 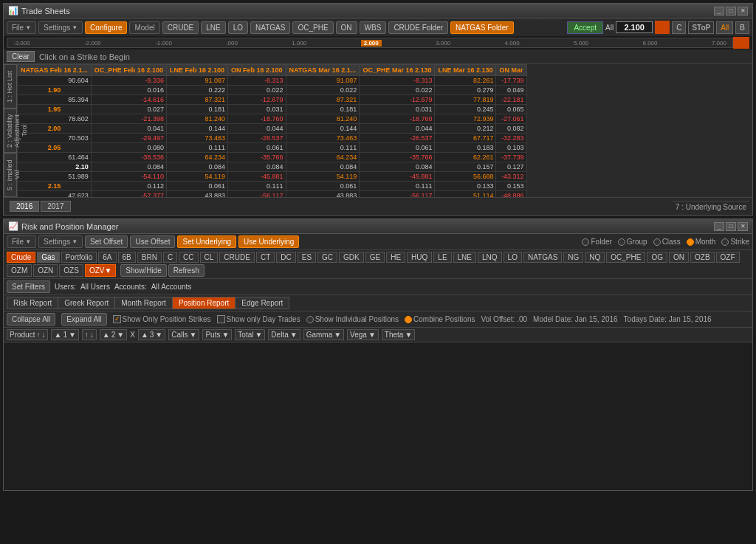 What do you see at coordinates (573, 257) in the screenshot?
I see `inst-ng: NG` at bounding box center [573, 257].